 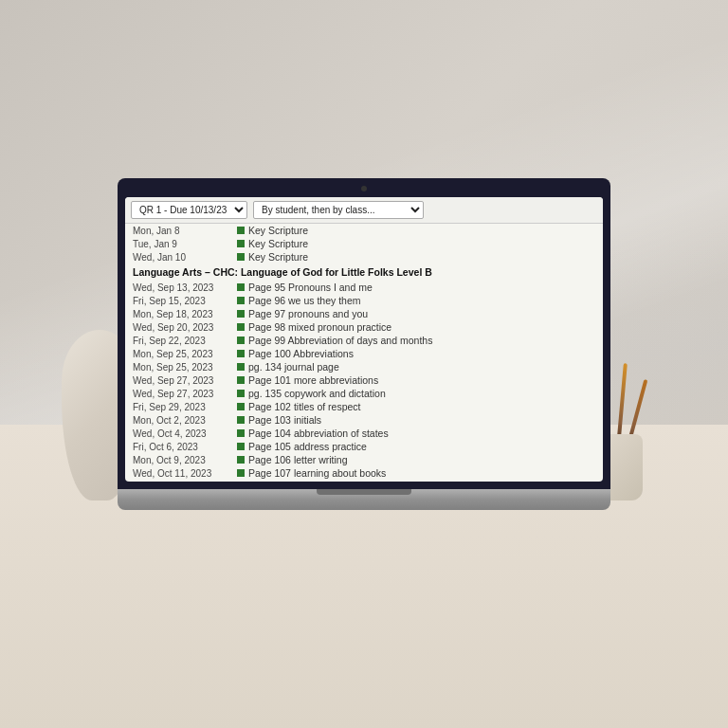 I want to click on task-text: Page 97 pronouns and you, so click(x=308, y=314).